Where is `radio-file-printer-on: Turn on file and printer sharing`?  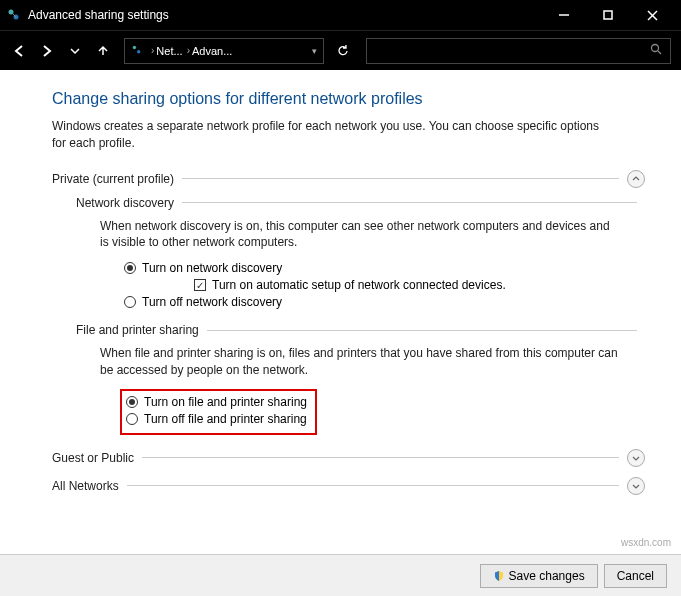 radio-file-printer-on: Turn on file and printer sharing is located at coordinates (216, 402).